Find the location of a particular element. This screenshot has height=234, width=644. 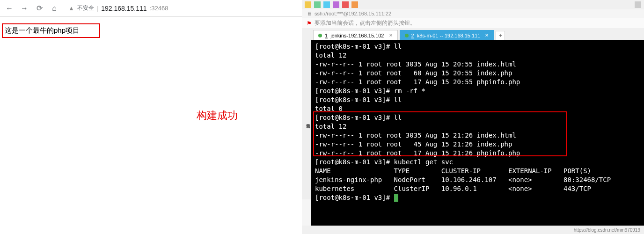

forward-button: → is located at coordinates (24, 8).